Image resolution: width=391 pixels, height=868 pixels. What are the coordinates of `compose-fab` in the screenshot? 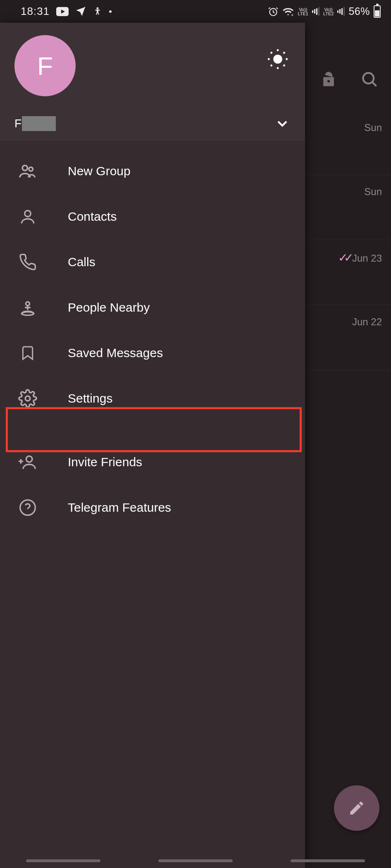 It's located at (357, 808).